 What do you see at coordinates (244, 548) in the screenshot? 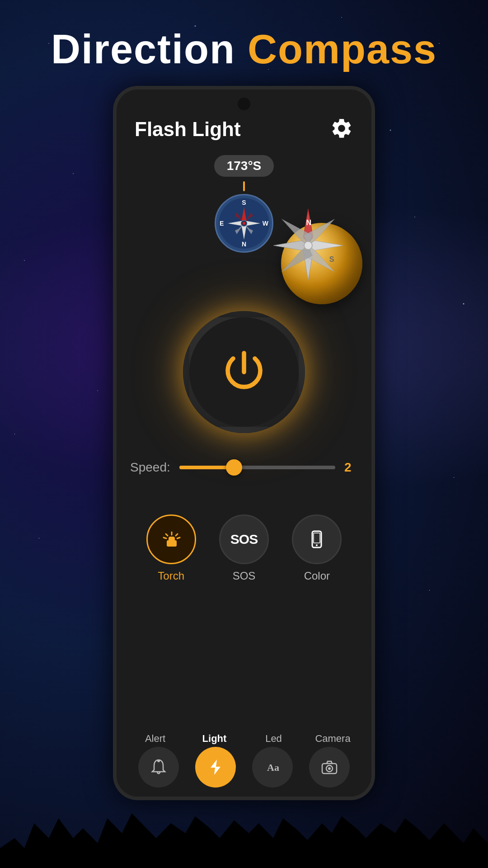
I see `sos-mode-button: SOS SOS` at bounding box center [244, 548].